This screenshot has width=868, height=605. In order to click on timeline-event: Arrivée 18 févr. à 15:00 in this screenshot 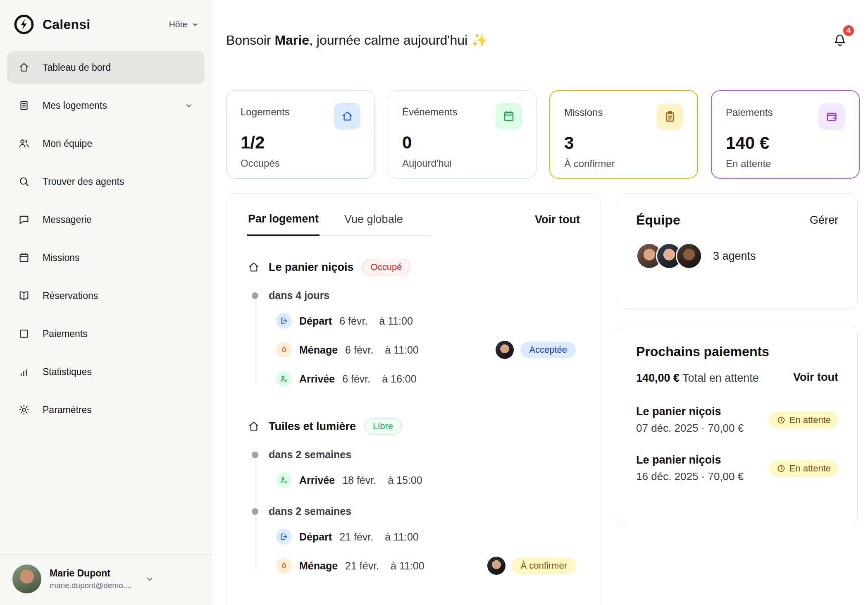, I will do `click(413, 480)`.